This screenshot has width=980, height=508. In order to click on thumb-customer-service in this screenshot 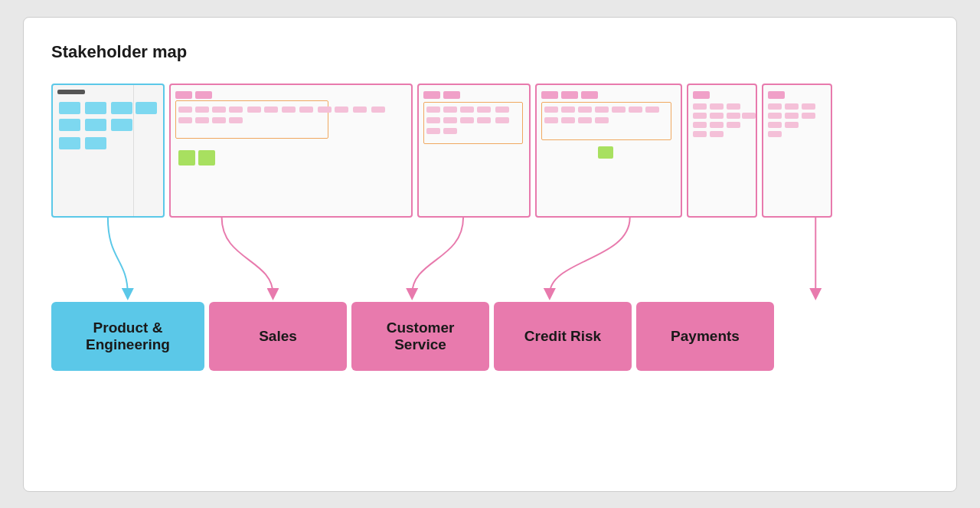, I will do `click(474, 150)`.